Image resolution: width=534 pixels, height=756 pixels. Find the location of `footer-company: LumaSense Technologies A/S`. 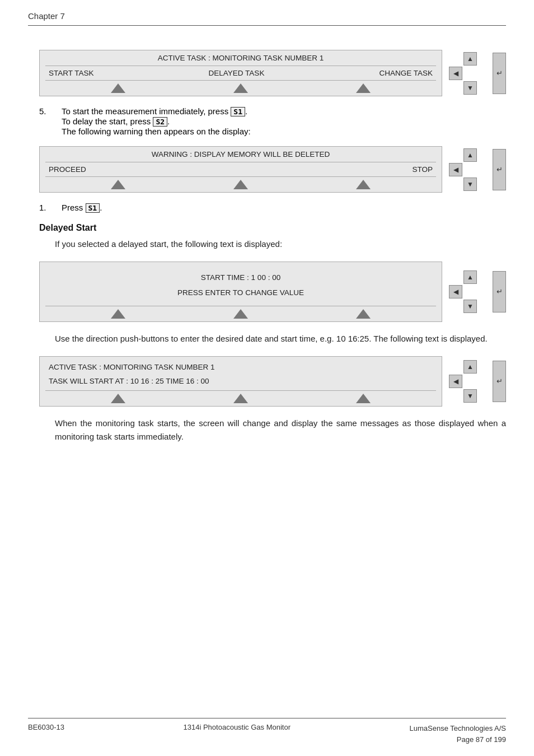

footer-company: LumaSense Technologies A/S is located at coordinates (458, 729).